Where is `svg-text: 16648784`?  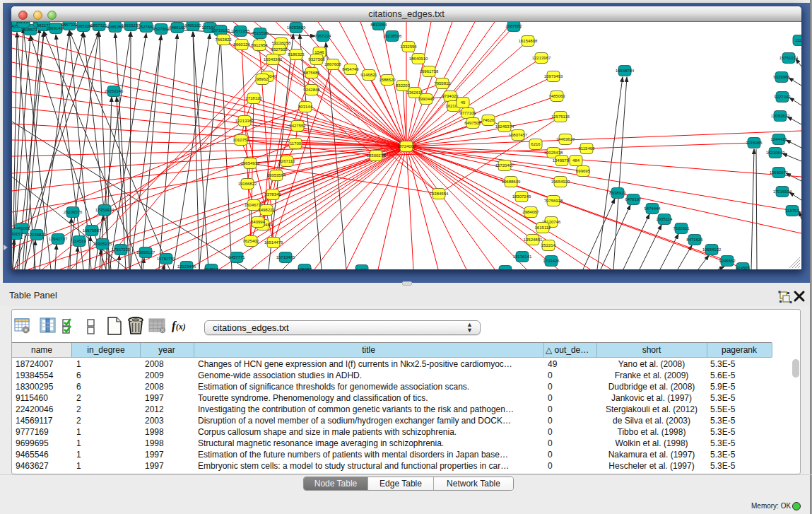
svg-text: 16648784 is located at coordinates (625, 71).